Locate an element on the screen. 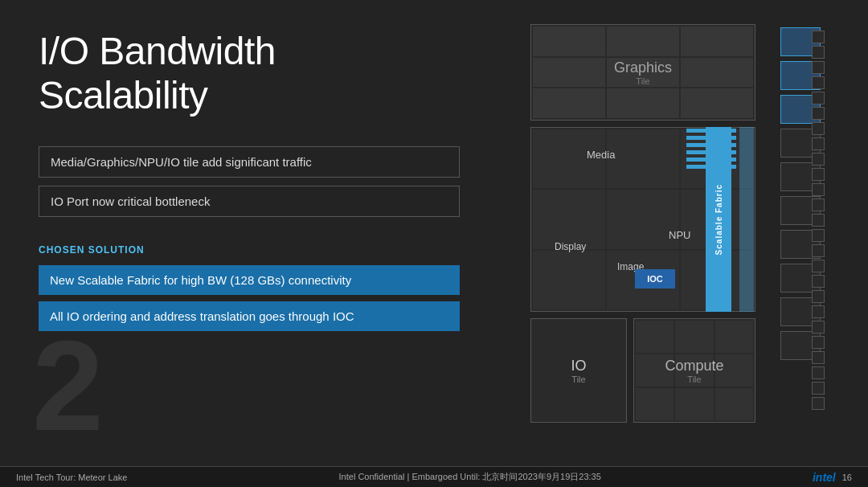  footer-center: Intel Confidential | Embargoed Until: 北京… is located at coordinates (470, 477).